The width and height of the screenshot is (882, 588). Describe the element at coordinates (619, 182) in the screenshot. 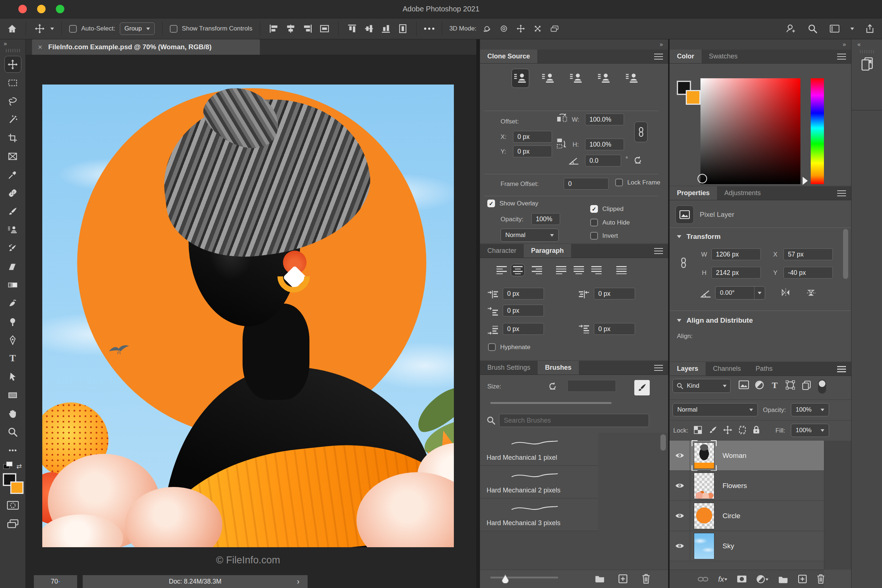

I see `lock-frame-checkbox` at that location.